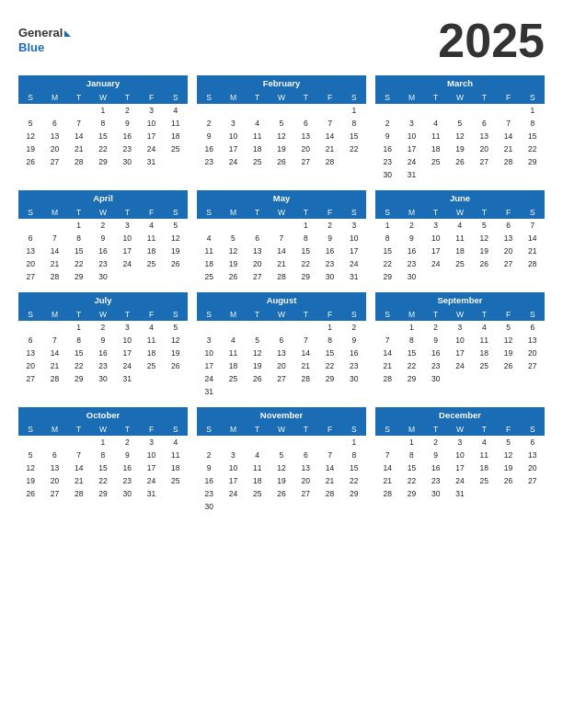  Describe the element at coordinates (103, 347) in the screenshot. I see `month-table-july: SMTWTFS123456789101112131415161718192021…` at that location.